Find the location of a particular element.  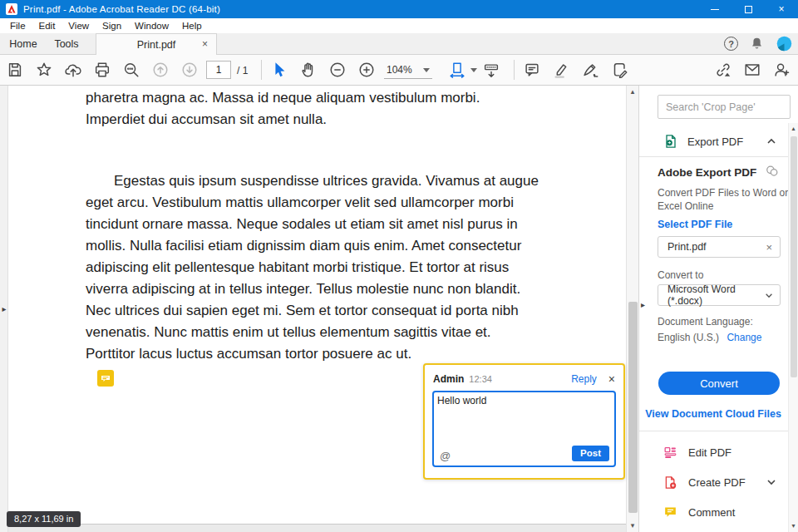

export-pdf-label: Export PDF is located at coordinates (715, 141).